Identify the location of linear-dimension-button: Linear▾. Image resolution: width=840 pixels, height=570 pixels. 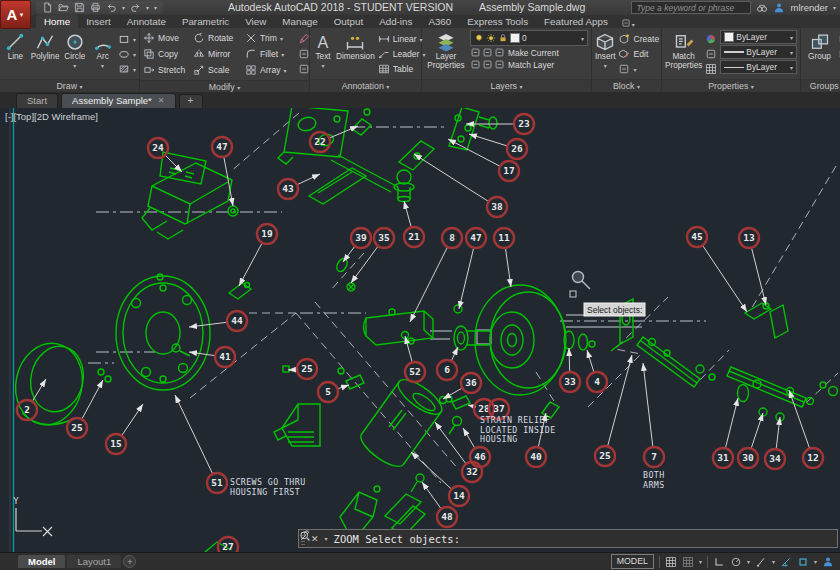
(402, 39).